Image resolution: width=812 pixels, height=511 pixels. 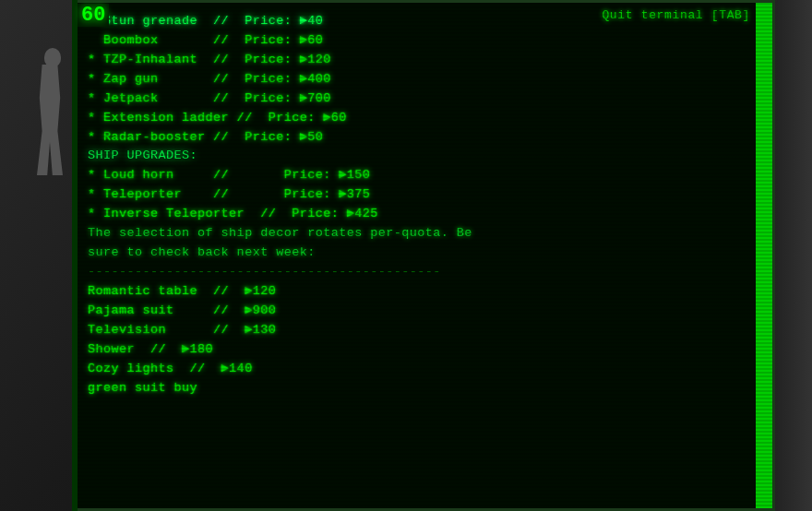 What do you see at coordinates (424, 273) in the screenshot?
I see `terminal-line: ----------------------------------------…` at bounding box center [424, 273].